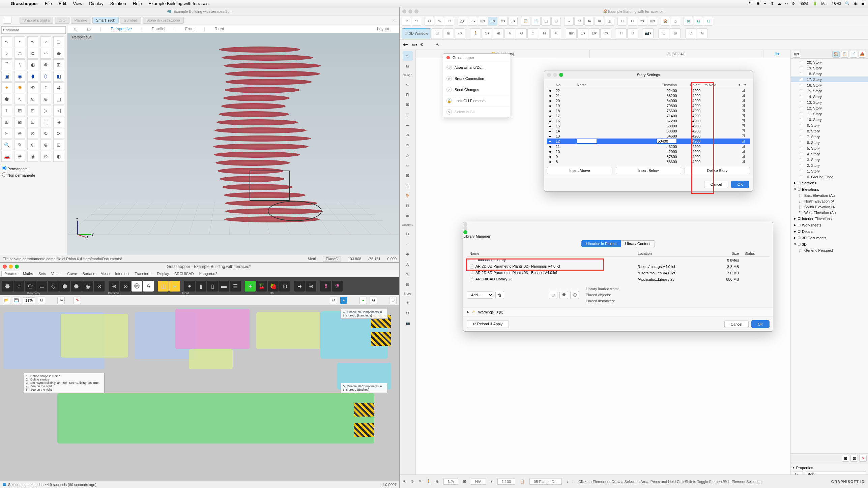  I want to click on tool-icon: ◈, so click(59, 122).